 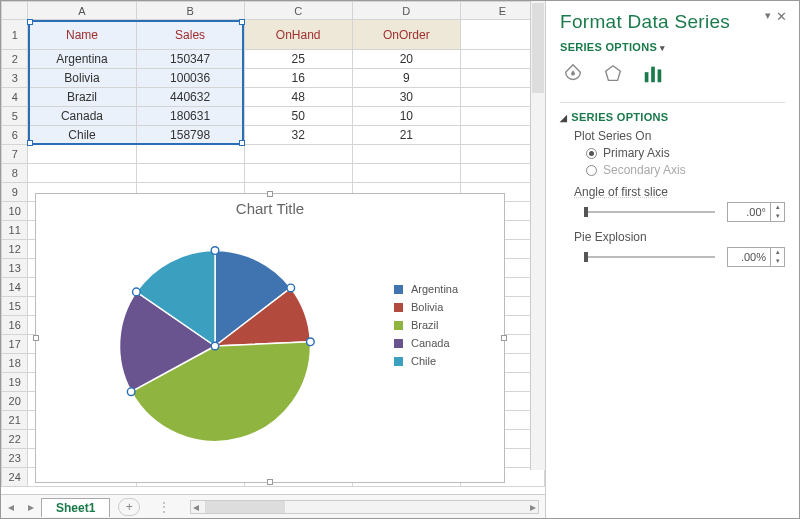 I want to click on cell-D2: 20, so click(x=406, y=60).